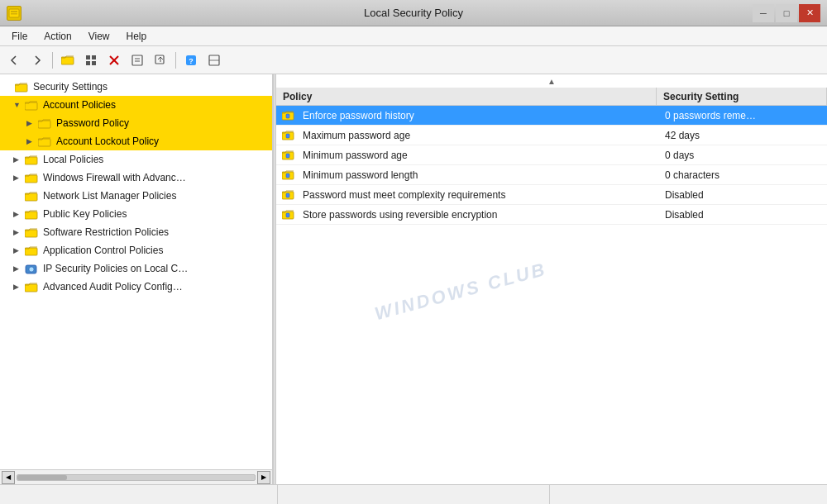 Image resolution: width=827 pixels, height=504 pixels. I want to click on menu-bar: File Action View Help, so click(414, 36).